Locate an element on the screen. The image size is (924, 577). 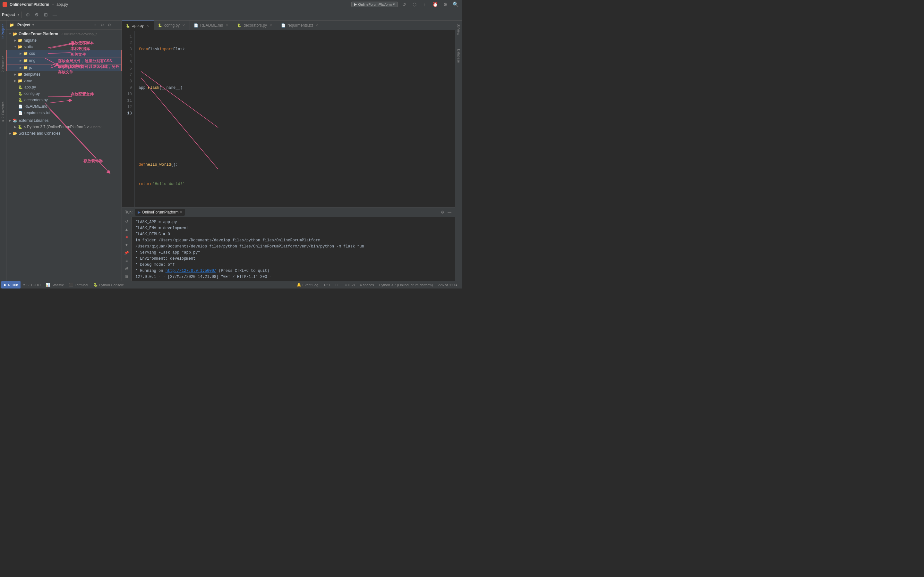
sidebar-tab-favorites: ★ 2: Favorites is located at coordinates (3, 112).